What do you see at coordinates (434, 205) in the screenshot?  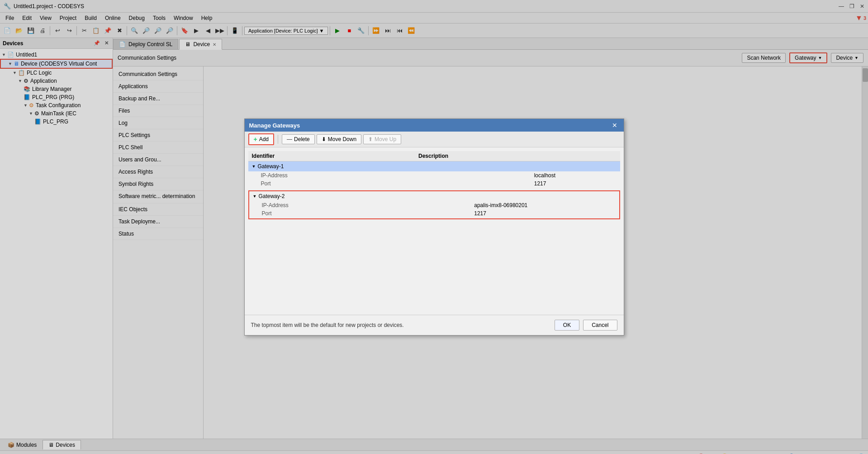 I see `gateway2-row: ▼ Gateway-2 IP-Address` at bounding box center [434, 205].